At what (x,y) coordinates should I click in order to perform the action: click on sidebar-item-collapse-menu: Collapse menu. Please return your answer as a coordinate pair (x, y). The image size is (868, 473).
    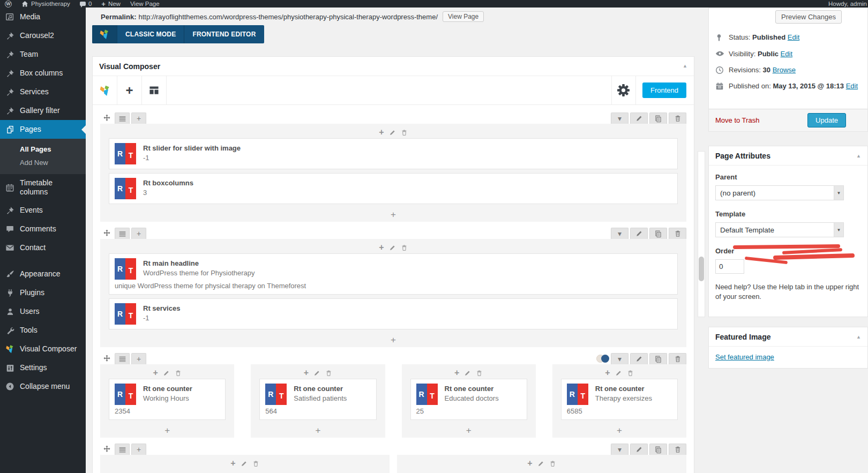
    Looking at the image, I should click on (43, 387).